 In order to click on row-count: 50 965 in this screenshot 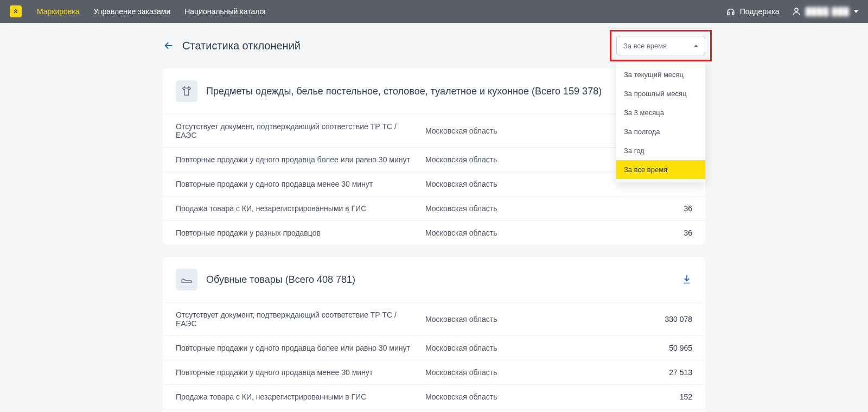, I will do `click(660, 348)`.